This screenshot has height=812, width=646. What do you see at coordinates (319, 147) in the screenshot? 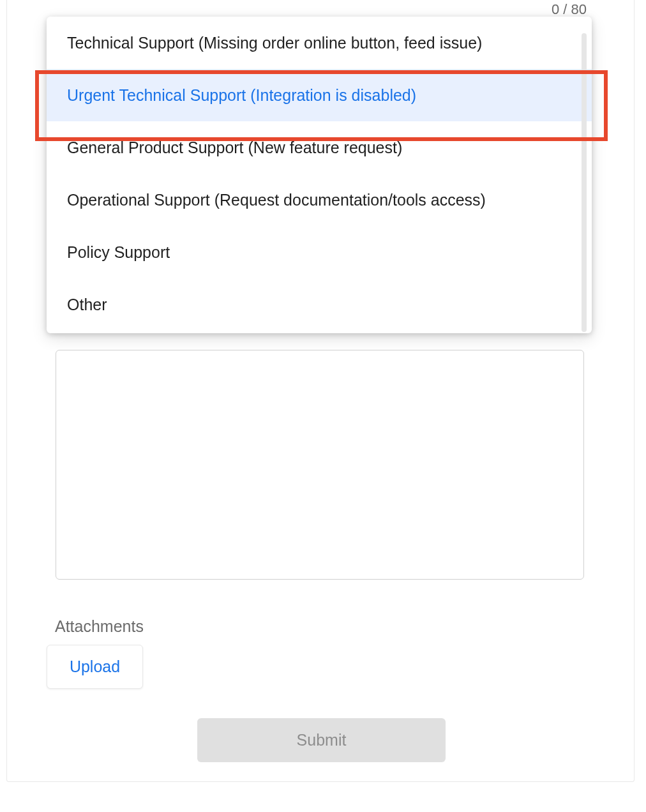
I see `dropdown-option-general-product-support: General Product Support (New feature req…` at bounding box center [319, 147].